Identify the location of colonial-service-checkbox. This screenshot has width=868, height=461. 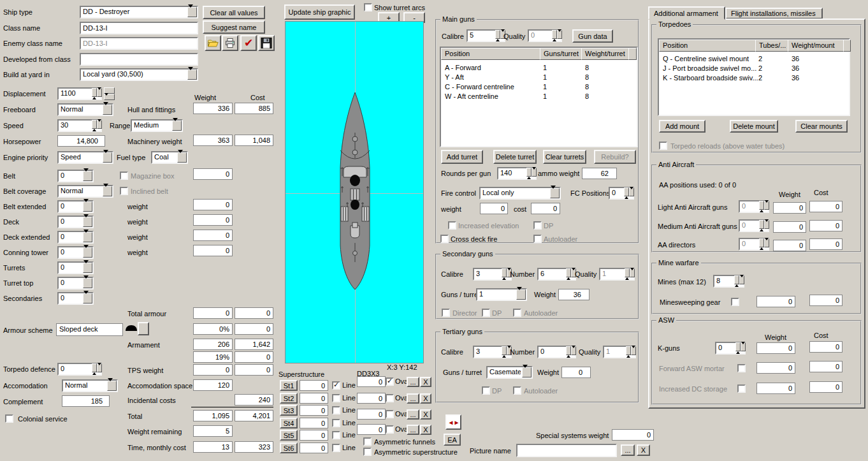
(9, 418).